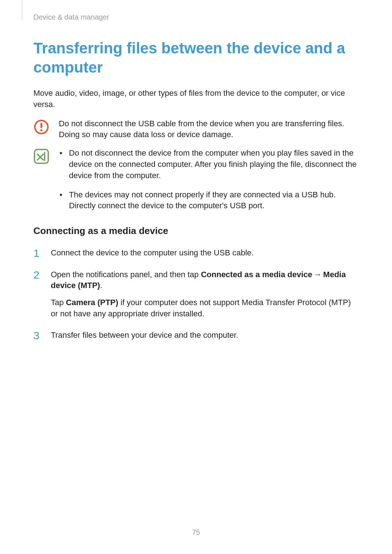 This screenshot has width=392, height=554. I want to click on step-text: Connect the device to the computer using…, so click(205, 253).